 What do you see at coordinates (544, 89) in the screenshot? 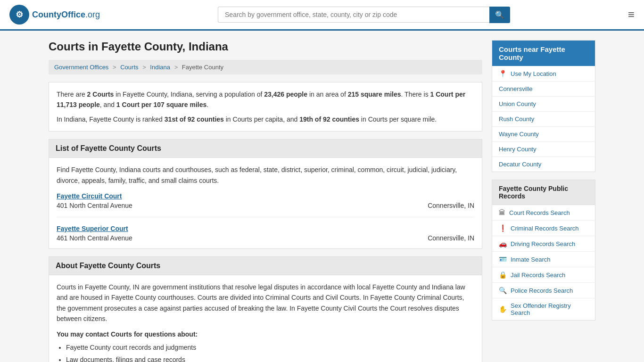
I see `nearby-connersville: Connersville` at bounding box center [544, 89].